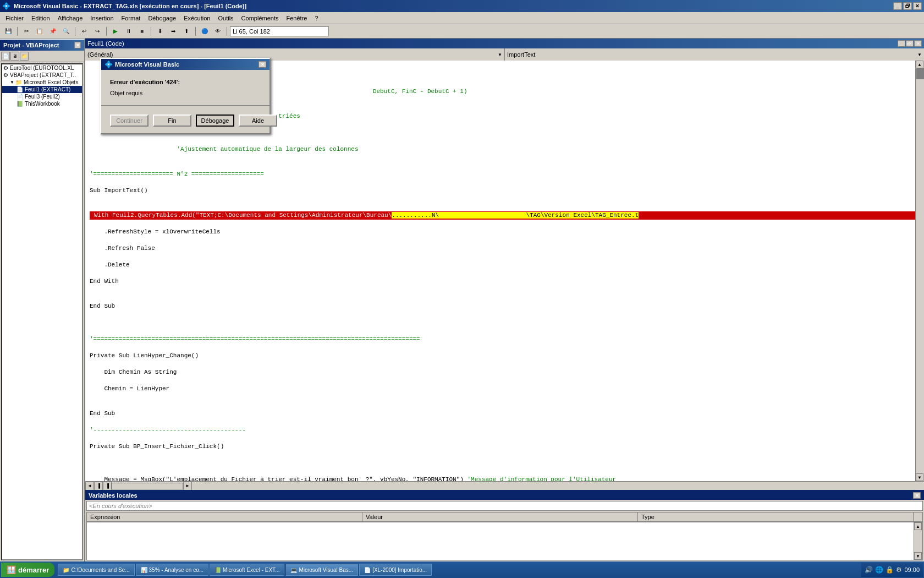 Image resolution: width=924 pixels, height=578 pixels. Describe the element at coordinates (185, 82) in the screenshot. I see `dialog-error-text: Erreur d'exécution '424':` at that location.